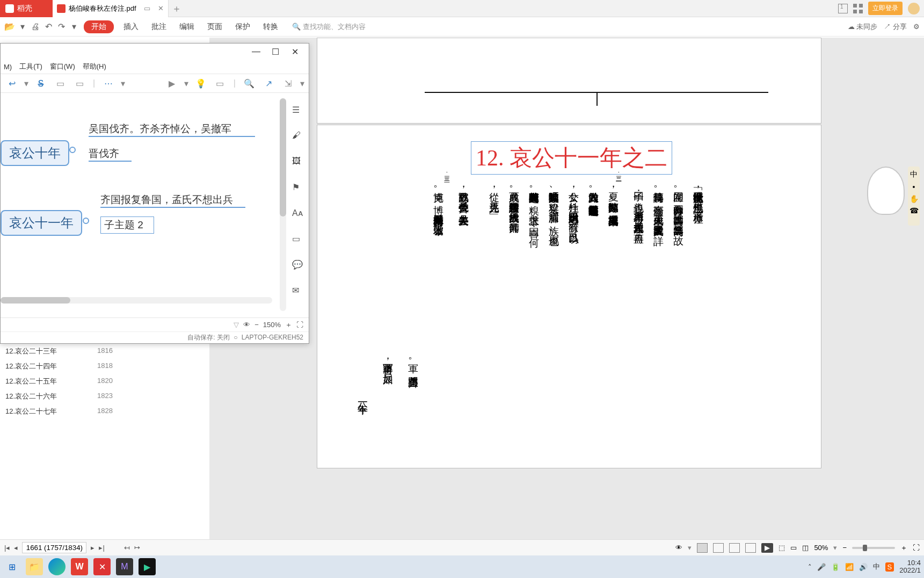 This screenshot has width=924, height=578. I want to click on mindmap-titlebar: — ☐ ✕, so click(155, 52).